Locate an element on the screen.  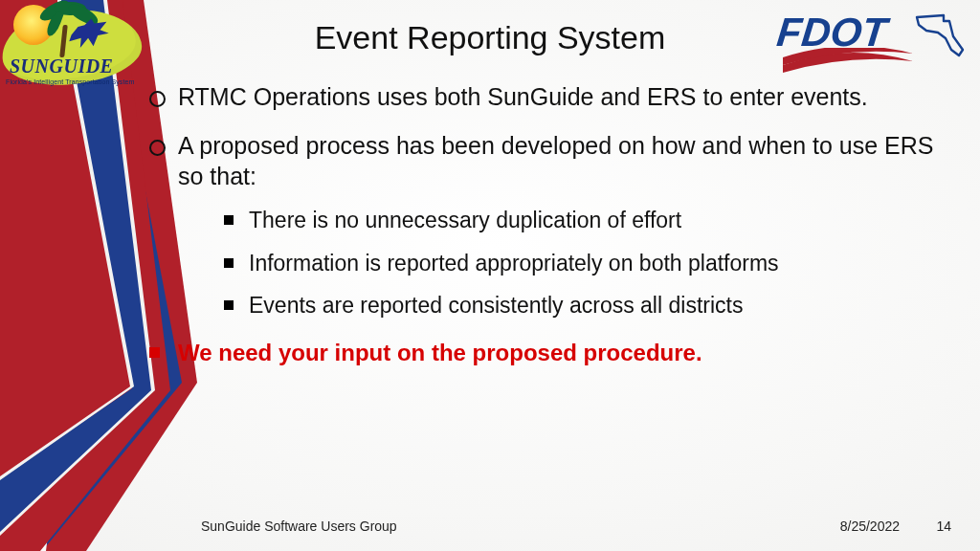
footer-group: SunGuide Software Users Group is located at coordinates (299, 526).